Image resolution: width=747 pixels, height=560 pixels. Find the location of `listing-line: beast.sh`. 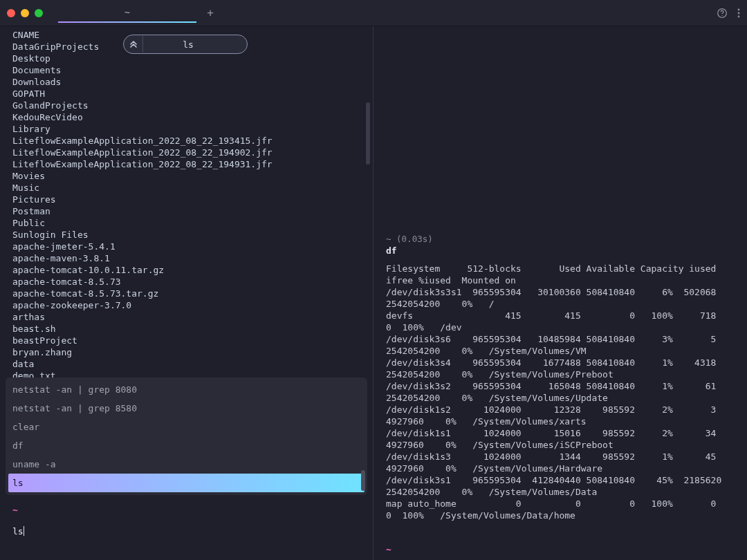

listing-line: beast.sh is located at coordinates (192, 329).